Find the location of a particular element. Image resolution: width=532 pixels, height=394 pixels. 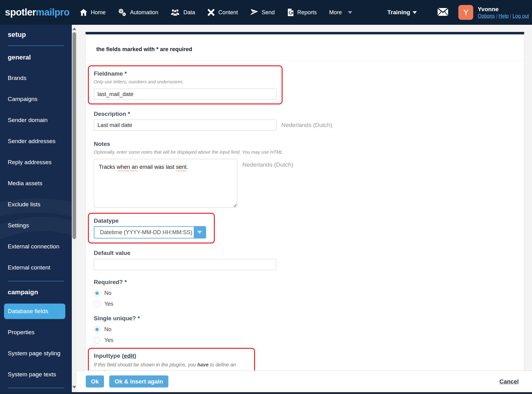

inputtype-helper-bold: have is located at coordinates (203, 365).